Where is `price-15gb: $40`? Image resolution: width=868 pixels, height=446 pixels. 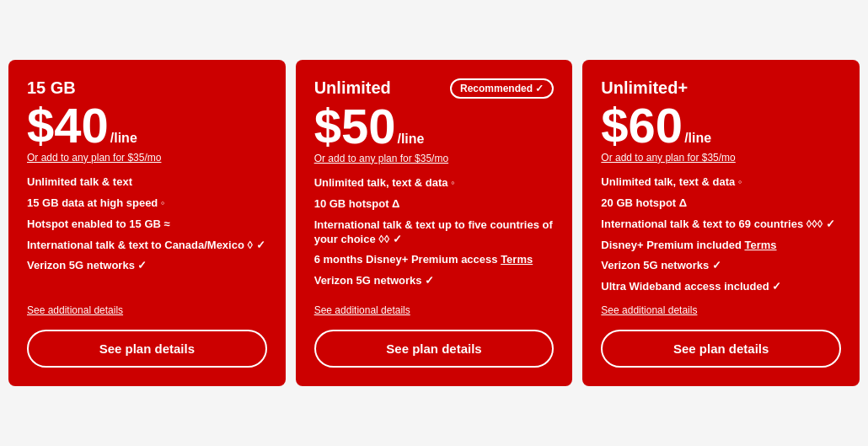
price-15gb: $40 is located at coordinates (67, 126).